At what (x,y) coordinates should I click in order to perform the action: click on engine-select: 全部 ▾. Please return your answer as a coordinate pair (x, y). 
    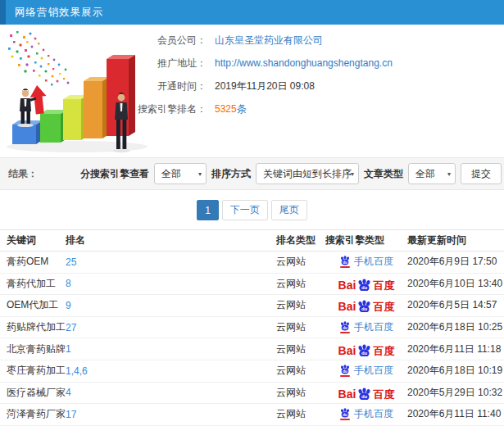
    Looking at the image, I should click on (180, 174).